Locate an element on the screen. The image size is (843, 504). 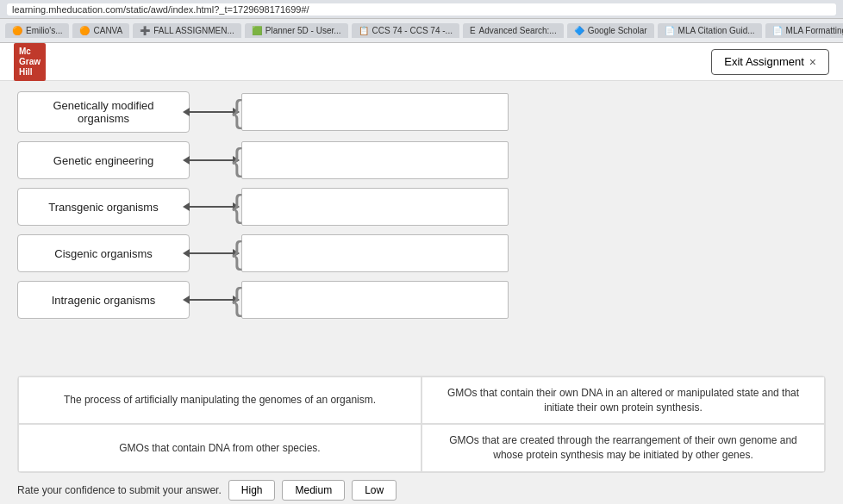
tab-emilio: 🟠 Emilio's... is located at coordinates (37, 31).